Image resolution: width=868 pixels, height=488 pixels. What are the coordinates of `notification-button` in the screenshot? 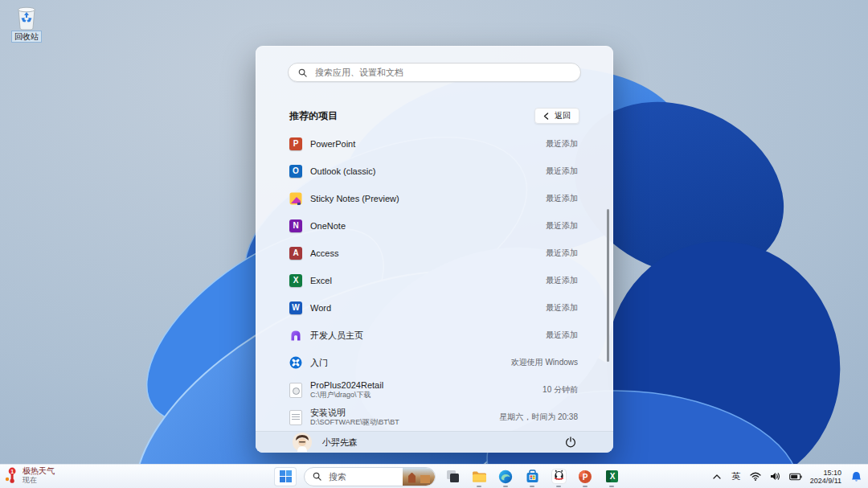 It's located at (856, 477).